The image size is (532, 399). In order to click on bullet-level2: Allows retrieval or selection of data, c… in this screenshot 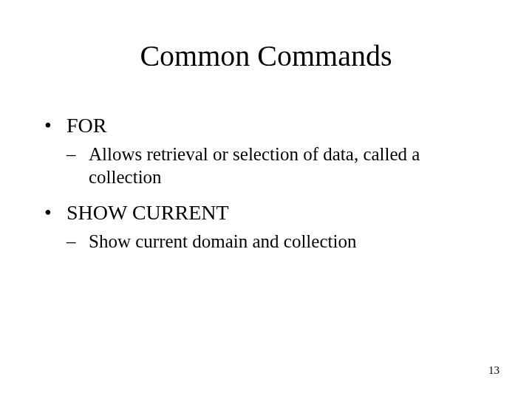, I will do `click(266, 166)`.